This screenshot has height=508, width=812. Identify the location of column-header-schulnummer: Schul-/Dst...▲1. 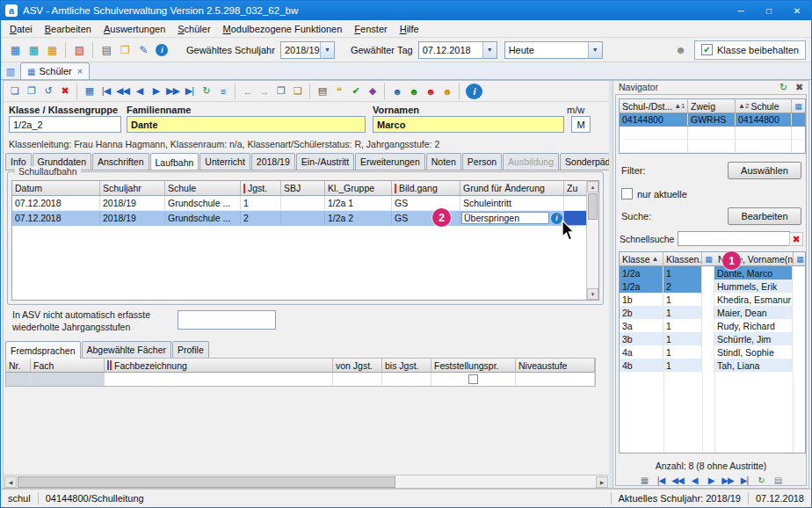
(654, 106).